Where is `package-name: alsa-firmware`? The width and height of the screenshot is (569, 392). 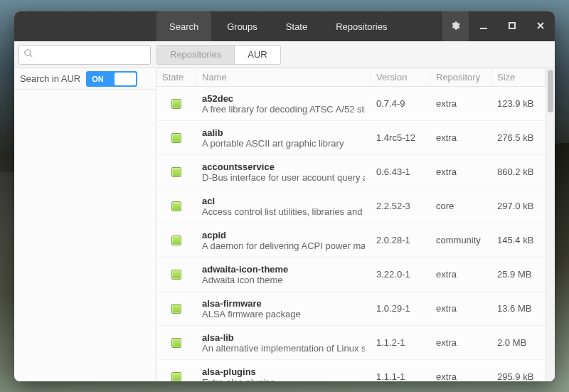 package-name: alsa-firmware is located at coordinates (283, 303).